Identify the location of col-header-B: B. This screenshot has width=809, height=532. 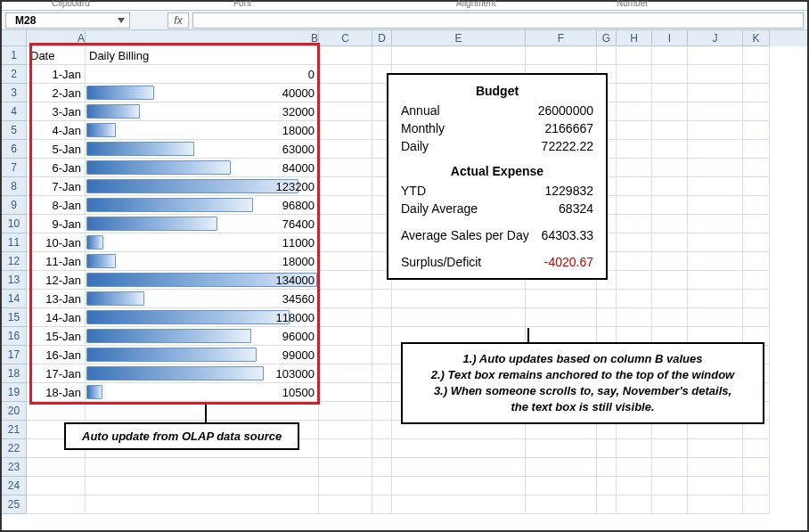
(202, 38).